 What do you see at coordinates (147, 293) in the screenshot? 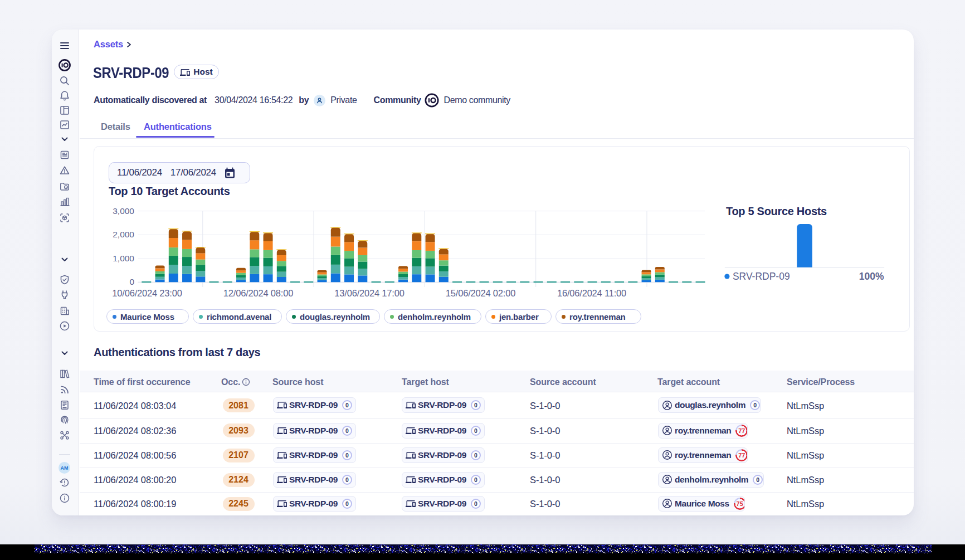
I see `svg-text: 10/06/2024 23:00` at bounding box center [147, 293].